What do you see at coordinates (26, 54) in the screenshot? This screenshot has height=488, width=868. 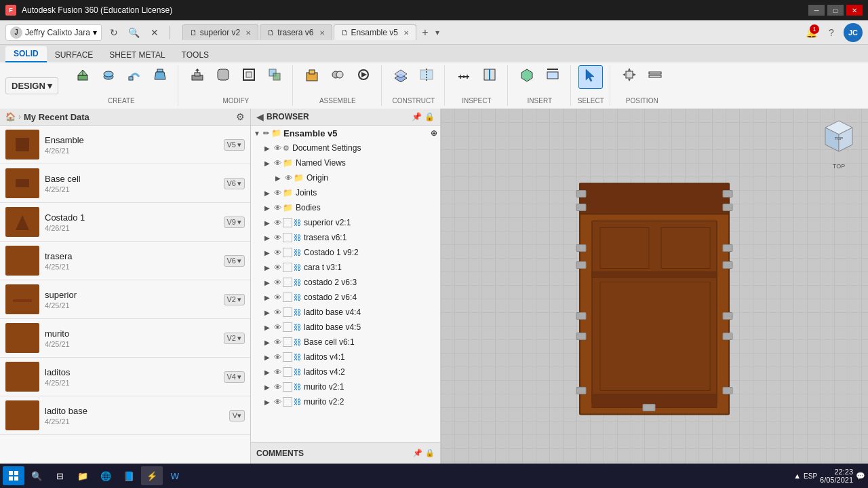 I see `ribbon-tab-solid: SOLID` at bounding box center [26, 54].